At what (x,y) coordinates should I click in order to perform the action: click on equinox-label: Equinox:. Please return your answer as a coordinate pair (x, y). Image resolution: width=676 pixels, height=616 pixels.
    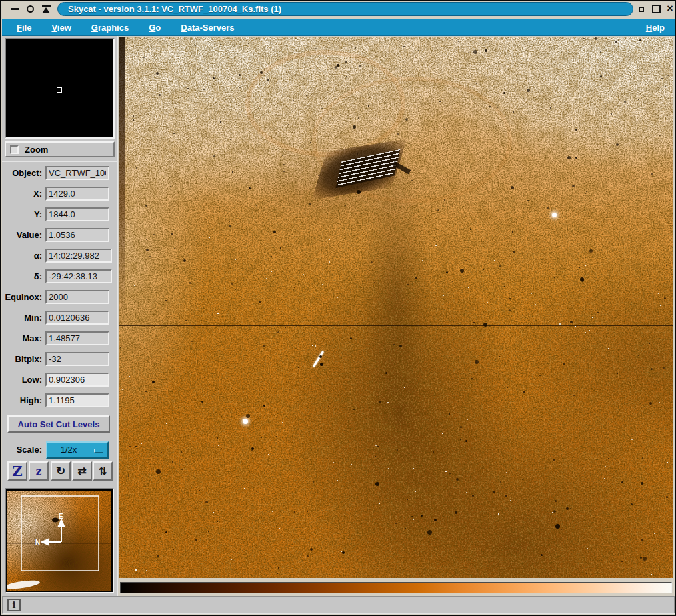
    Looking at the image, I should click on (22, 297).